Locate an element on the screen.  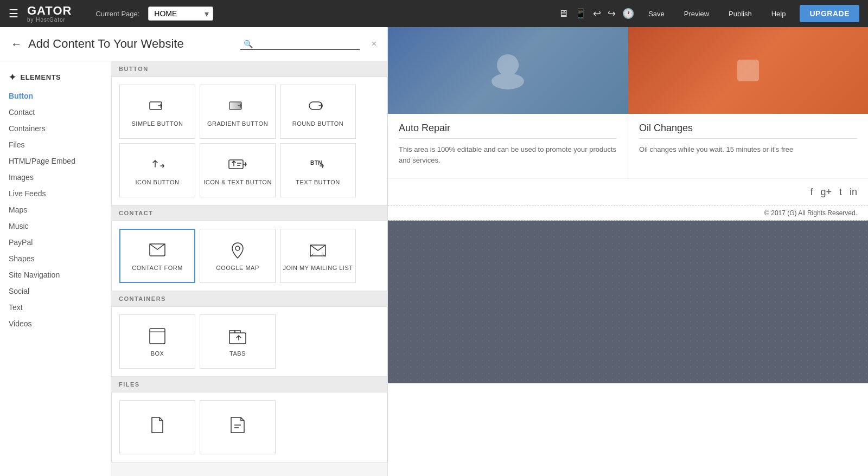
contact-section: CONTACT CONTACT FORM is located at coordinates (250, 248).